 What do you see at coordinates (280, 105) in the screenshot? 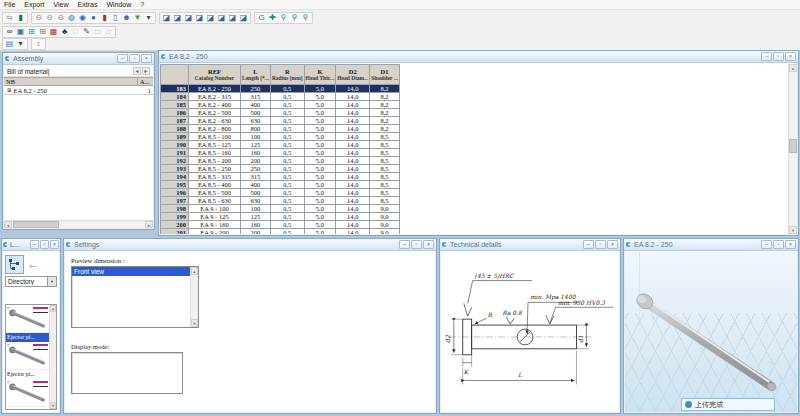
I see `catalog-row: 185EA 8,2 - 4004000,55,014,08,2` at bounding box center [280, 105].